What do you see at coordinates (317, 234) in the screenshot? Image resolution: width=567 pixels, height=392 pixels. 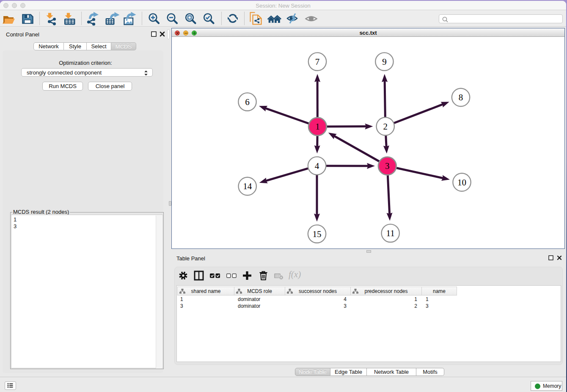 I see `svg-text: 15` at bounding box center [317, 234].